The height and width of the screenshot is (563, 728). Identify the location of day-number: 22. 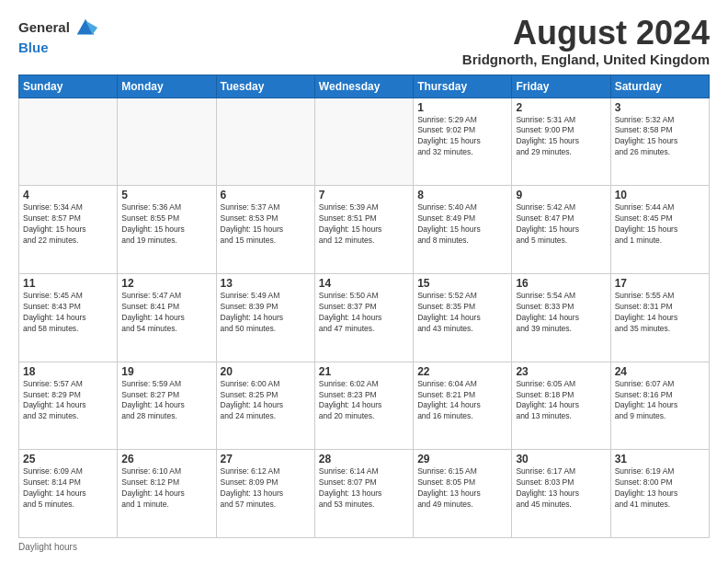
(462, 372).